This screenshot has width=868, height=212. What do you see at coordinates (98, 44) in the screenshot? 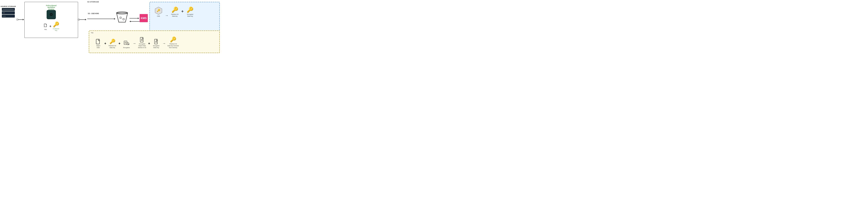
I see `object-data-item: ObjectData` at bounding box center [98, 44].